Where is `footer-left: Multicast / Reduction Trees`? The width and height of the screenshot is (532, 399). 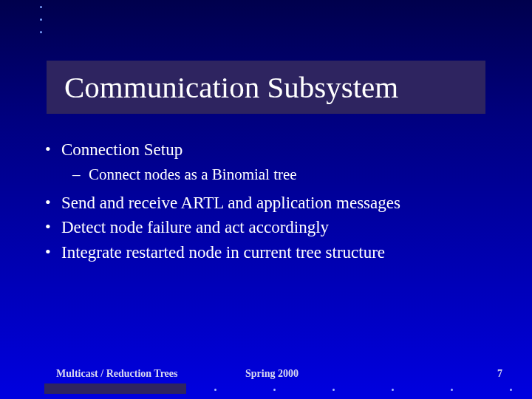
footer-left: Multicast / Reduction Trees is located at coordinates (117, 374).